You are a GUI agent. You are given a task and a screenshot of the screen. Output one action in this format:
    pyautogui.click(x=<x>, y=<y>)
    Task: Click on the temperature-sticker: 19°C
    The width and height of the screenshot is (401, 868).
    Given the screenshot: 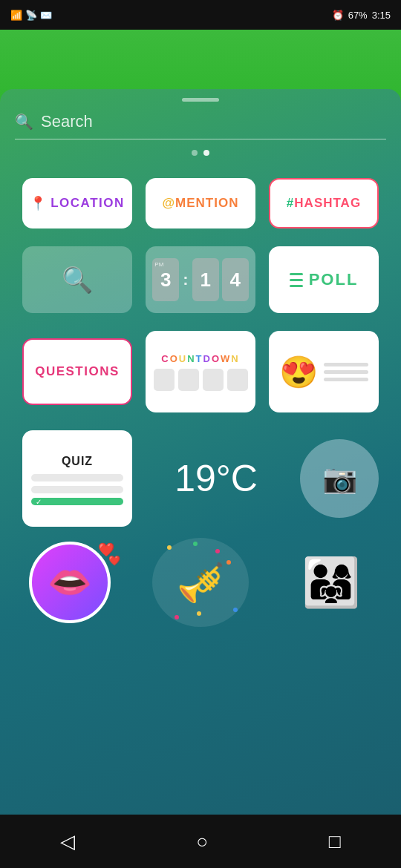 What is the action you would take?
    pyautogui.click(x=216, y=479)
    